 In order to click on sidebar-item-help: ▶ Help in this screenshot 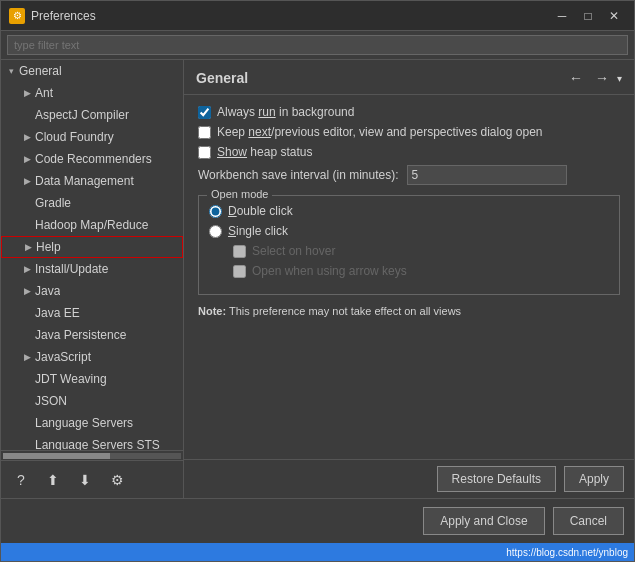, I will do `click(92, 247)`.